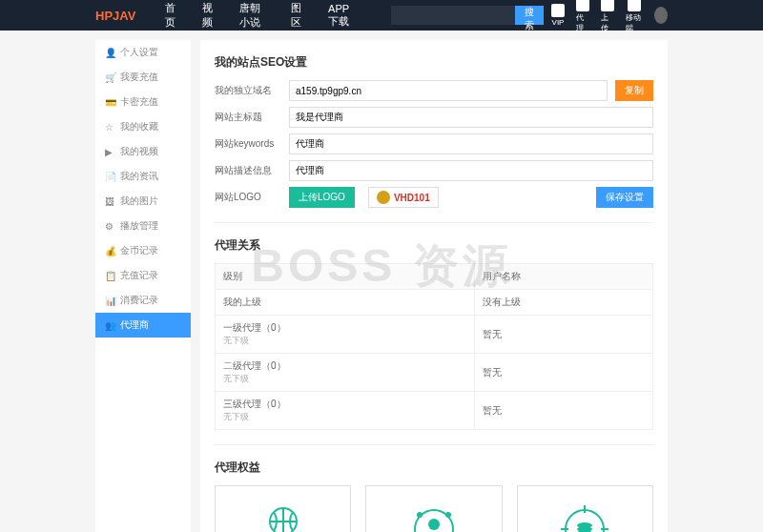 Image resolution: width=763 pixels, height=532 pixels. What do you see at coordinates (433, 509) in the screenshot?
I see `benefit-seo: 自定义站点SEO信息` at bounding box center [433, 509].